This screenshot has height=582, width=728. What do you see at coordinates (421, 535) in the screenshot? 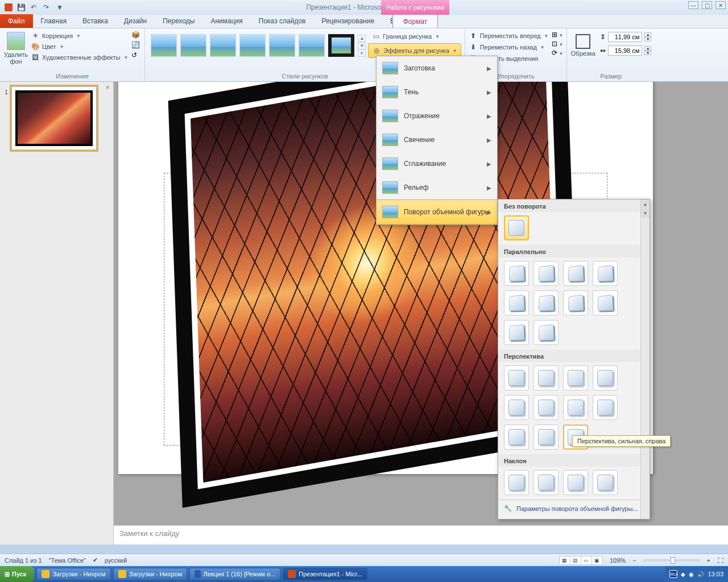
I see `notes-pane: Заметки к слайду` at bounding box center [421, 535].